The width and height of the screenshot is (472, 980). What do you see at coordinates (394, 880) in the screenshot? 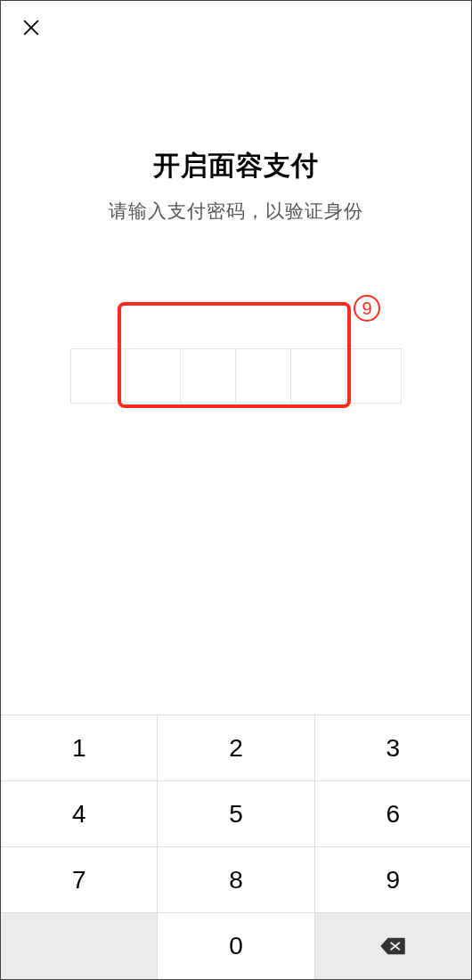
I see `keypad-key-9: 9` at bounding box center [394, 880].